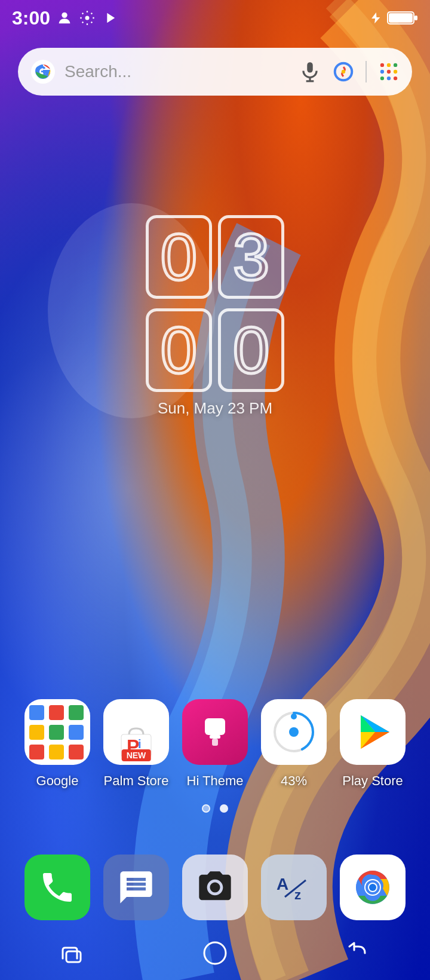  I want to click on search-placeholder: Search..., so click(98, 72).